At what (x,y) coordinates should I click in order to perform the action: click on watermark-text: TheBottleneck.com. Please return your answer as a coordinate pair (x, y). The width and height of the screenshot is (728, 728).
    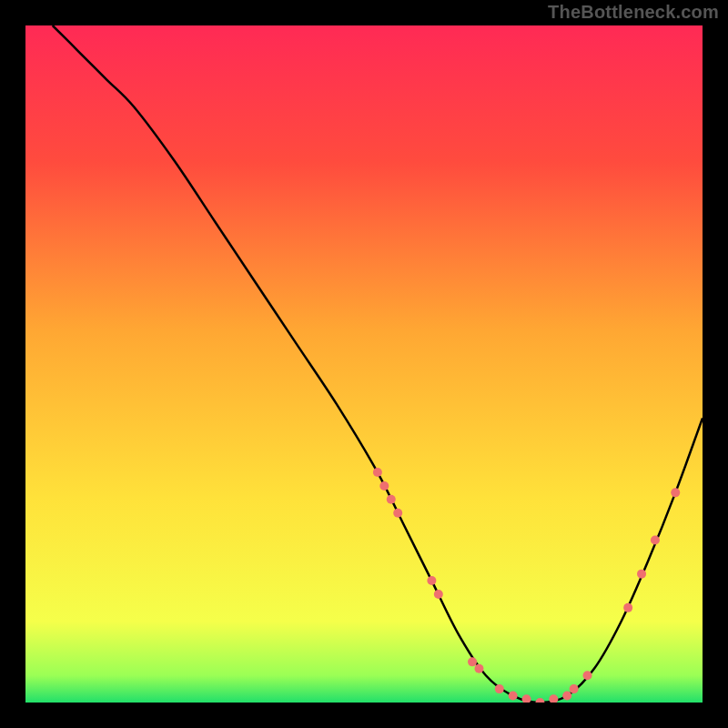
    Looking at the image, I should click on (633, 13).